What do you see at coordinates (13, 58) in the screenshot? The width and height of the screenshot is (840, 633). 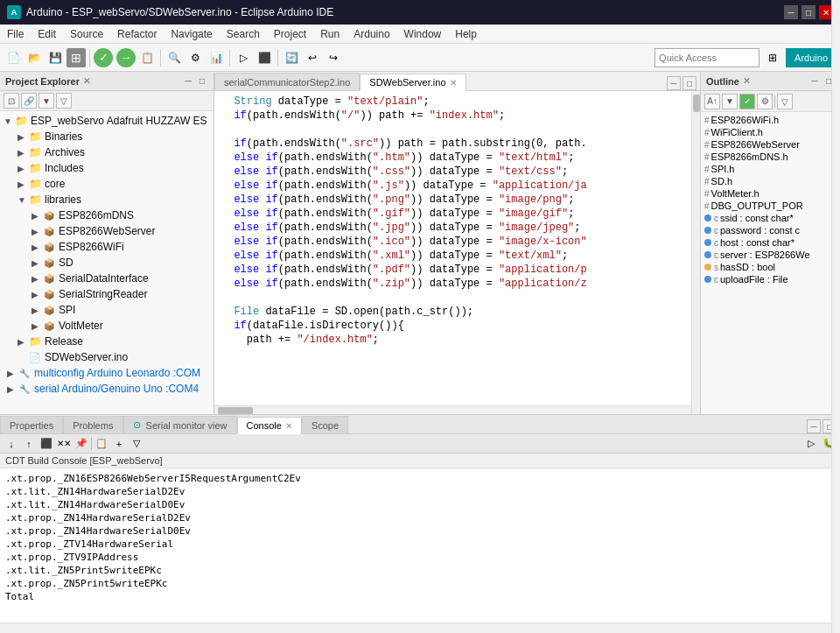 I see `new-button: 📄` at bounding box center [13, 58].